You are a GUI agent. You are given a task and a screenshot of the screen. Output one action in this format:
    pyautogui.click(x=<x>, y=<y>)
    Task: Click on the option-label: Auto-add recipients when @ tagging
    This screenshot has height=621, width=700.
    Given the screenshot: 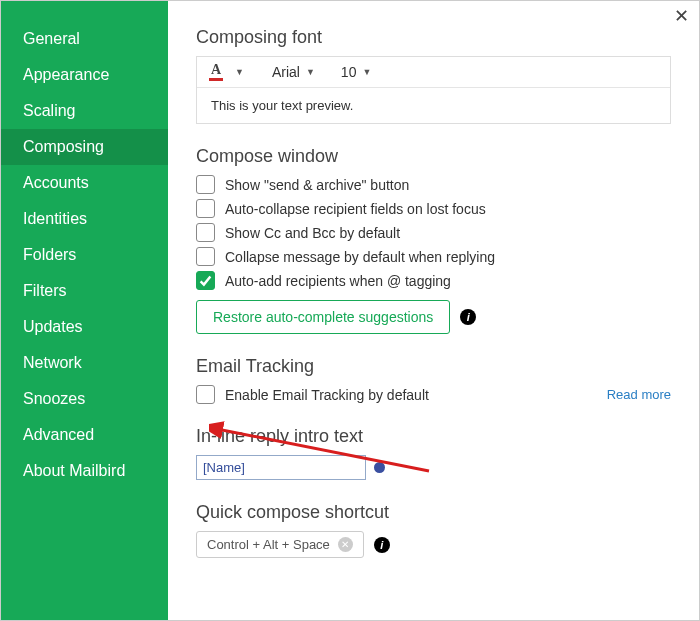 What is the action you would take?
    pyautogui.click(x=338, y=281)
    